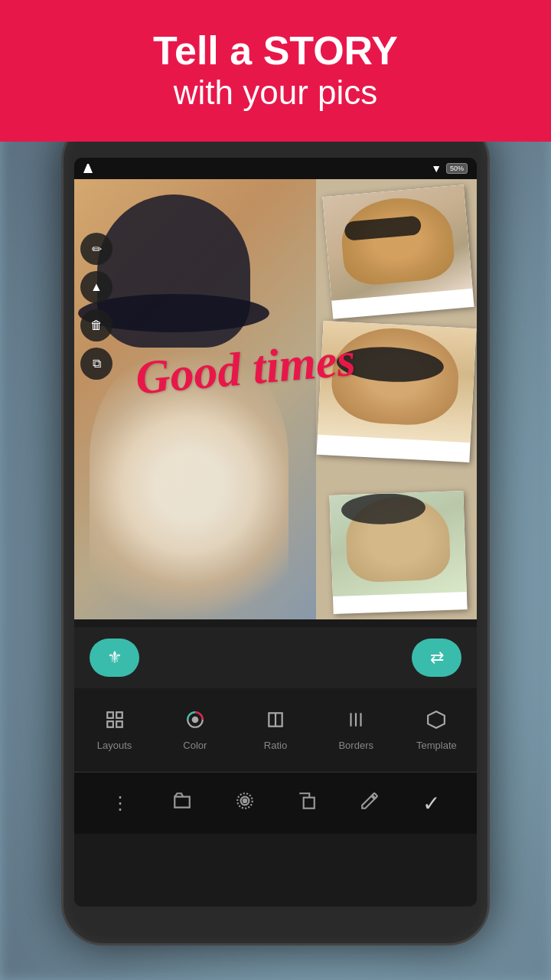 The width and height of the screenshot is (551, 980). I want to click on menu-item-layouts: Layouts, so click(115, 730).